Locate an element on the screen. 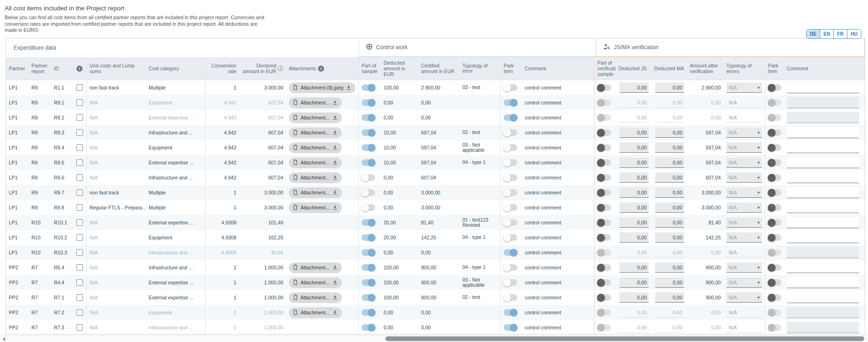 The height and width of the screenshot is (342, 868). language-button-fr: FR is located at coordinates (840, 34).